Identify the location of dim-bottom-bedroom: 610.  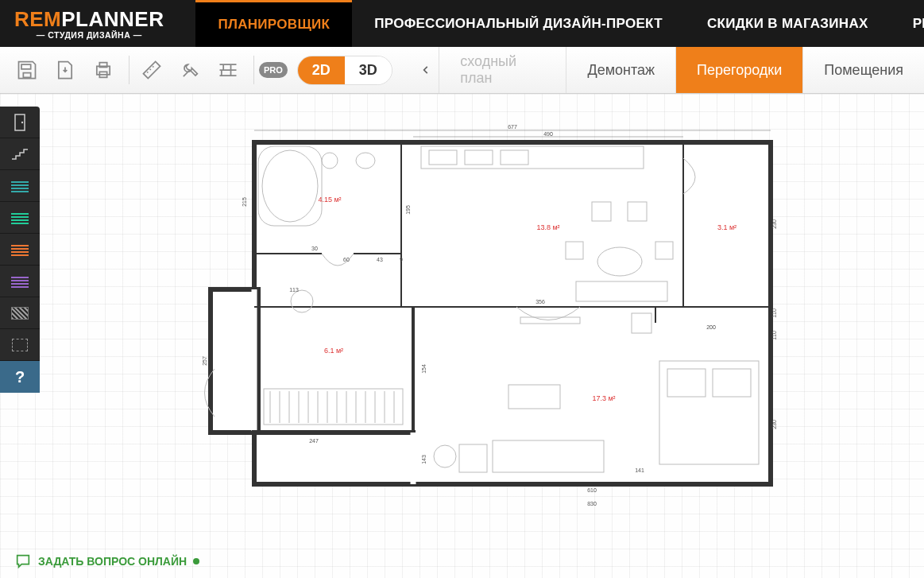
(592, 490).